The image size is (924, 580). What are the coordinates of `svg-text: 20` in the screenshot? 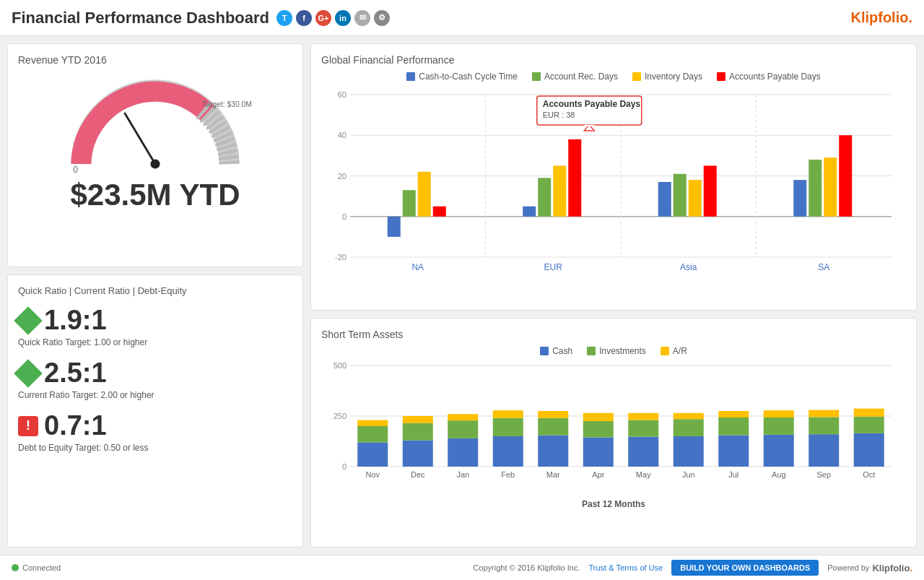 It's located at (342, 176).